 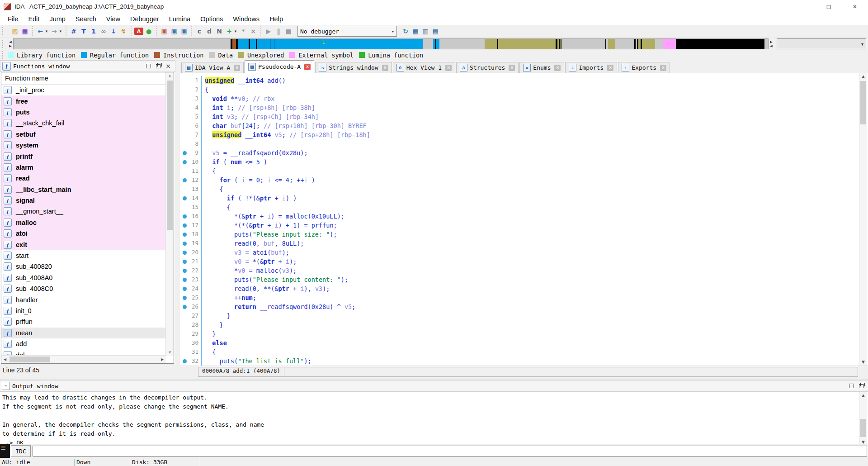 I want to click on back-history-caret: ▾, so click(x=47, y=31).